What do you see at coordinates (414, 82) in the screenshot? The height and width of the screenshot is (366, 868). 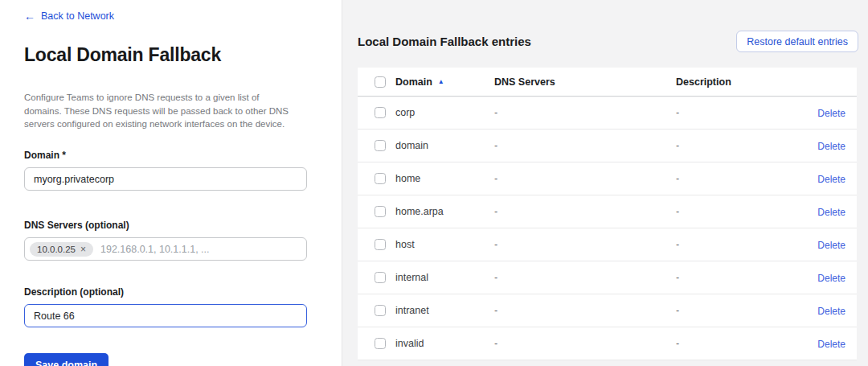 I see `domain-column-label: Domain` at bounding box center [414, 82].